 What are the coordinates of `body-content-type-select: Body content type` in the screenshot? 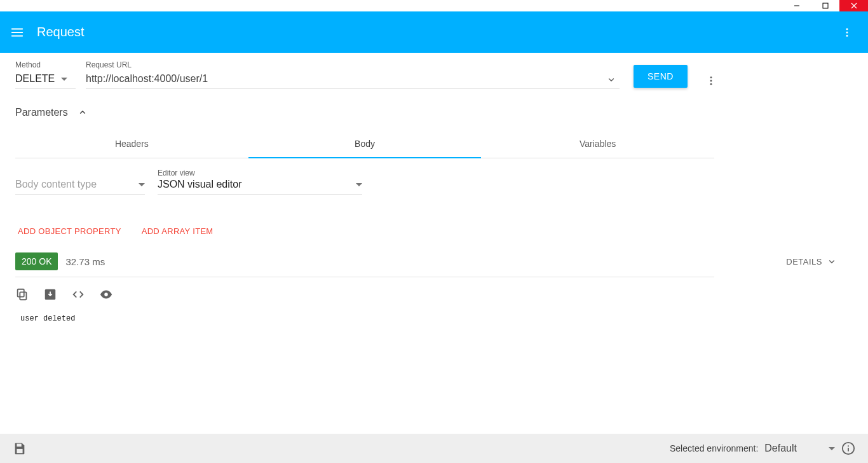 It's located at (80, 181).